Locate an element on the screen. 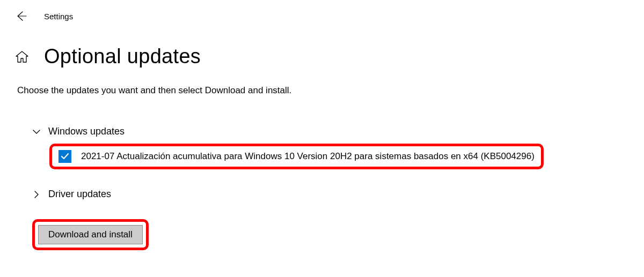 Image resolution: width=644 pixels, height=277 pixels. back-arrow-icon is located at coordinates (21, 16).